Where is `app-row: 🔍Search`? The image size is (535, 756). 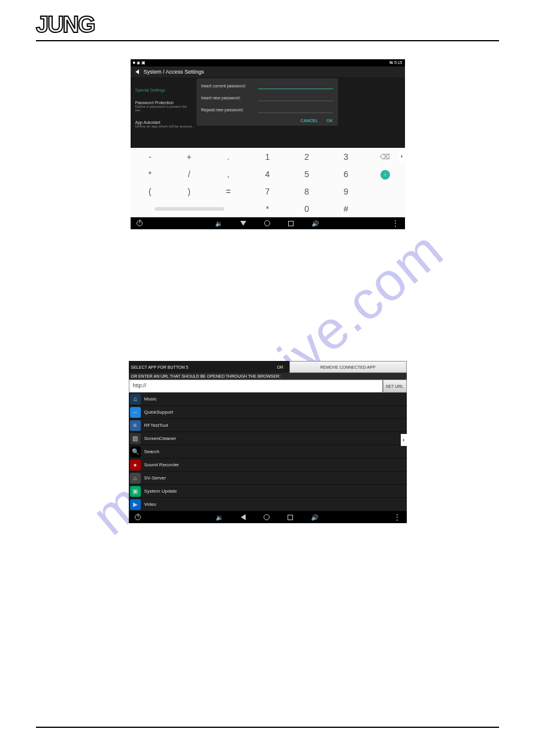 app-row: 🔍Search is located at coordinates (268, 452).